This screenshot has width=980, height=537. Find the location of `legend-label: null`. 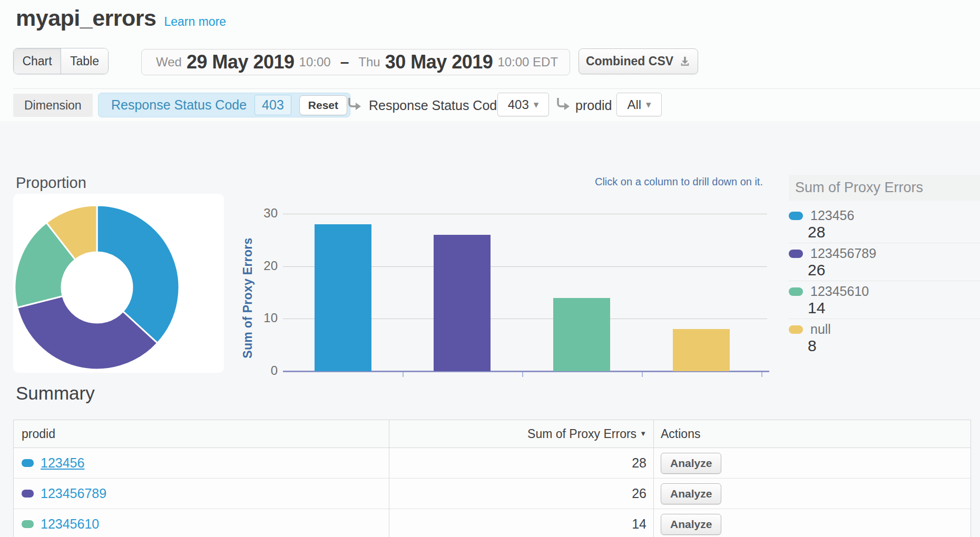

legend-label: null is located at coordinates (821, 330).